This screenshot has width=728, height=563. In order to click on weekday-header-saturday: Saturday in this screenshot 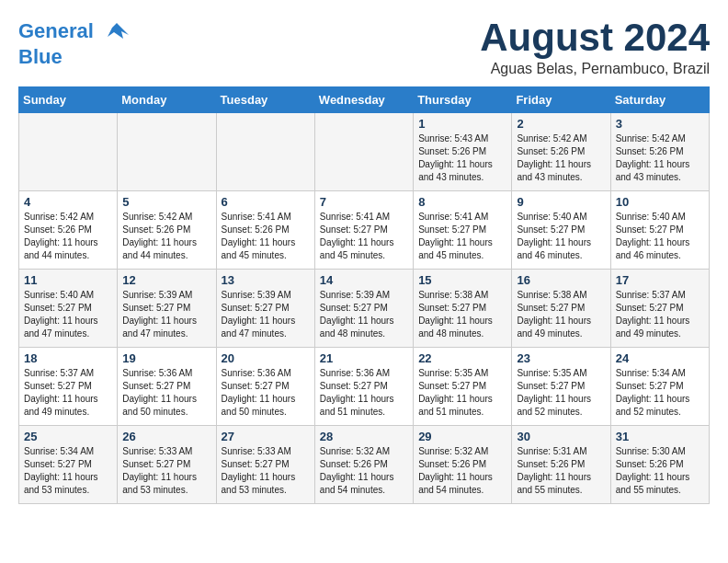, I will do `click(660, 100)`.